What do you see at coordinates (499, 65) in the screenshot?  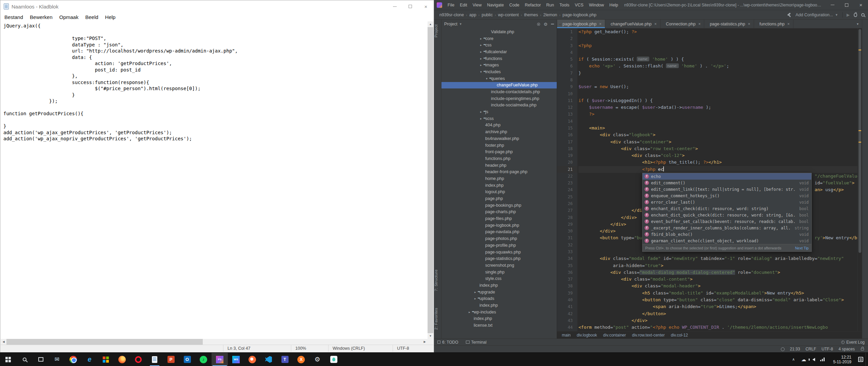 I see `project-tree-item: ▸images` at bounding box center [499, 65].